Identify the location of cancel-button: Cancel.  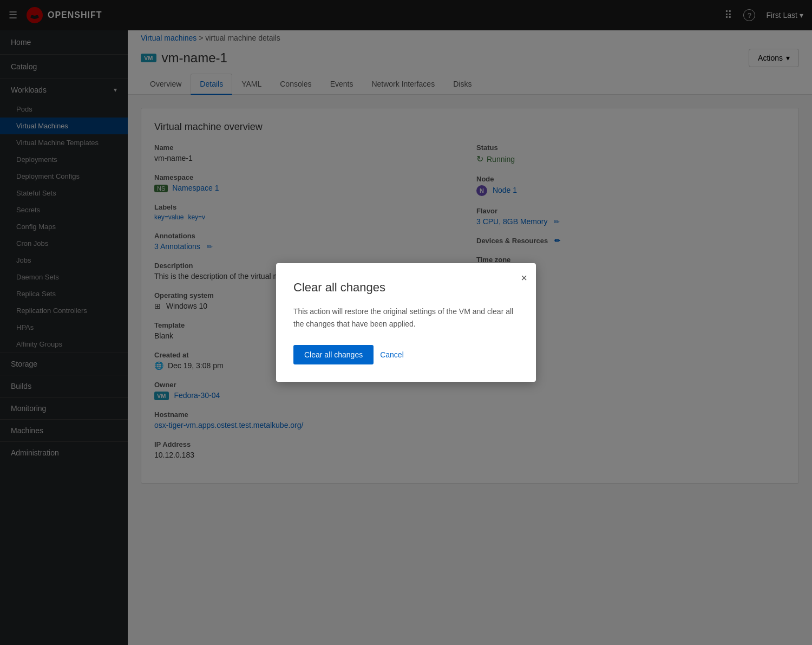
(392, 355).